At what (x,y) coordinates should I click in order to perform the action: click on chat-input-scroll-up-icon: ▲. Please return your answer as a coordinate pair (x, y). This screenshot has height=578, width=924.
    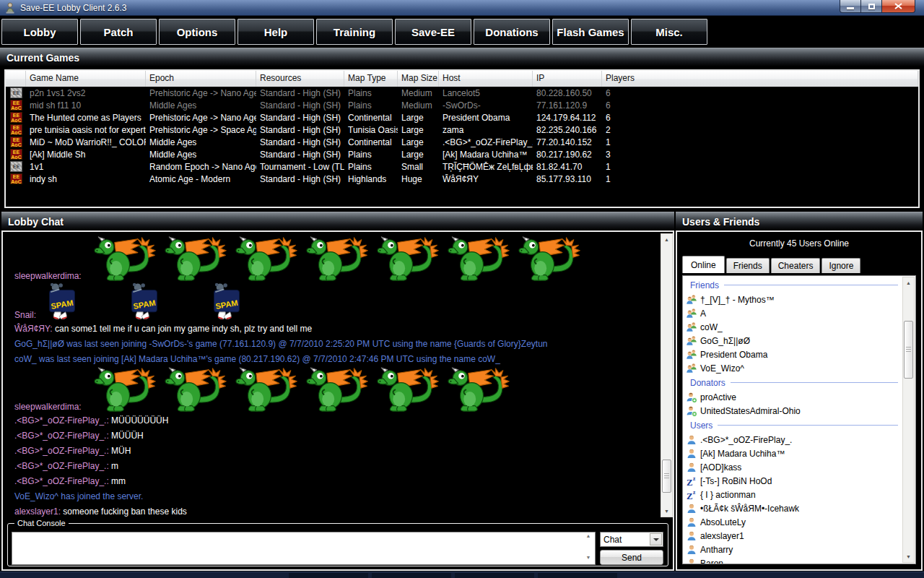
    Looking at the image, I should click on (588, 538).